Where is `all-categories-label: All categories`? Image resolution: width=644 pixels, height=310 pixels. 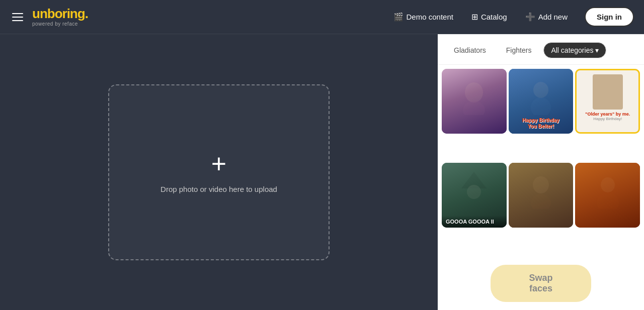 all-categories-label: All categories is located at coordinates (572, 50).